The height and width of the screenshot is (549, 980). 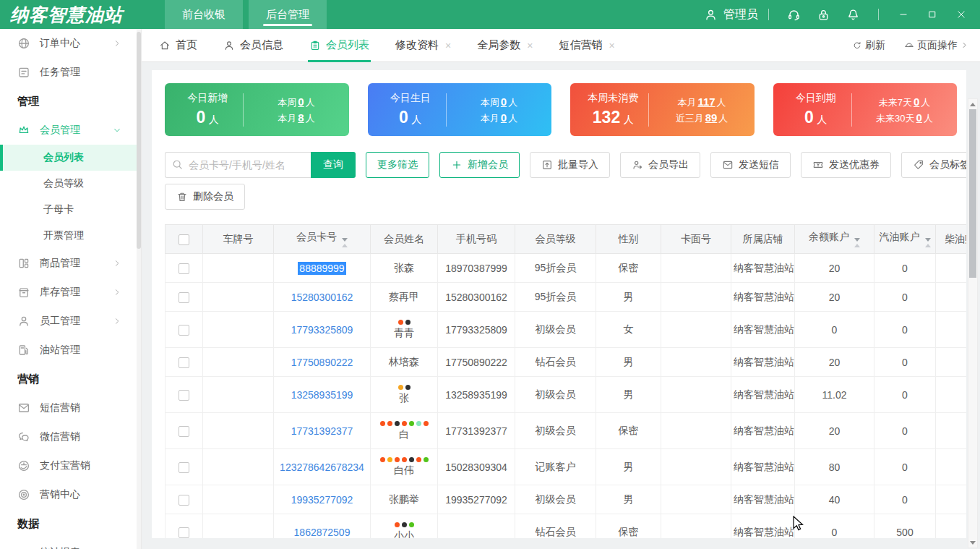 What do you see at coordinates (937, 46) in the screenshot?
I see `page-ops-button: 页面操作` at bounding box center [937, 46].